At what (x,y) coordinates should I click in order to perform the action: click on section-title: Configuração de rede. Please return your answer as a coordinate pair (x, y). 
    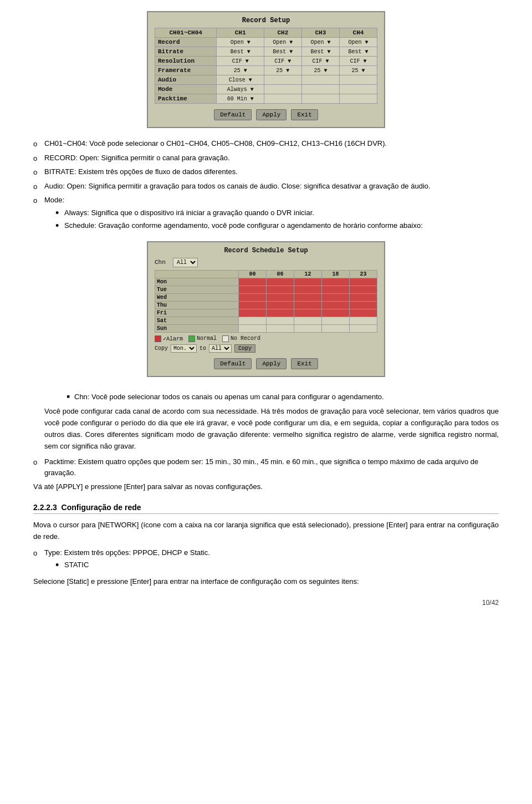
    Looking at the image, I should click on (101, 507).